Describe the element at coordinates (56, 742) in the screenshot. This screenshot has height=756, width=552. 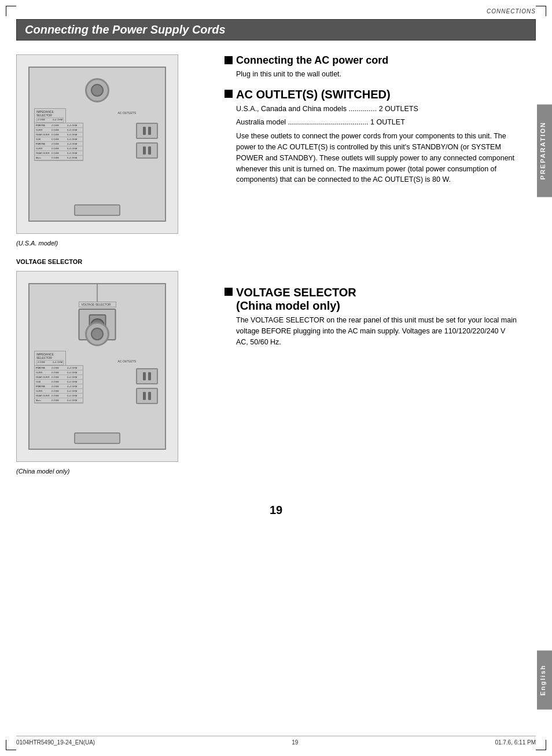
I see `footer-doc-id: 0104HTR5490_19-24_EN(UA)` at that location.